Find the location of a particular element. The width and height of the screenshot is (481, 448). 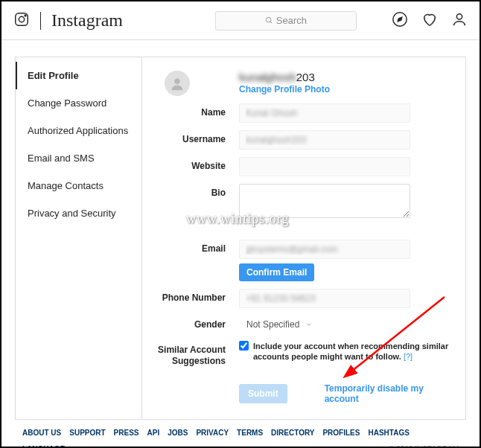

label-name: Name is located at coordinates (198, 110).